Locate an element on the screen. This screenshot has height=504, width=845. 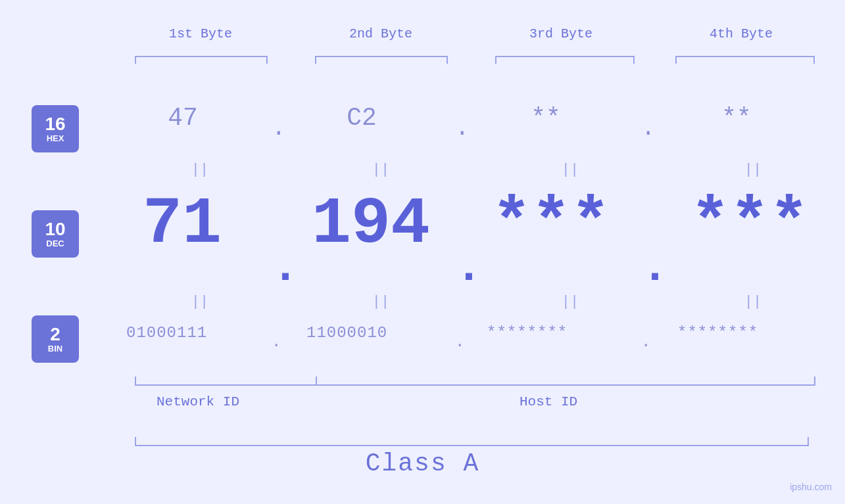
equal-hex-dec-3: || is located at coordinates (570, 170).